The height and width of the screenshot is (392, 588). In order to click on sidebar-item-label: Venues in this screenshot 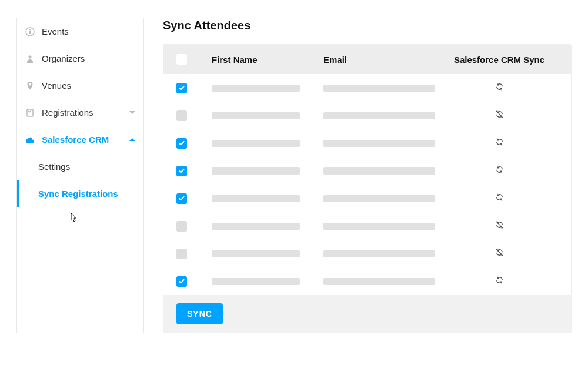, I will do `click(56, 86)`.